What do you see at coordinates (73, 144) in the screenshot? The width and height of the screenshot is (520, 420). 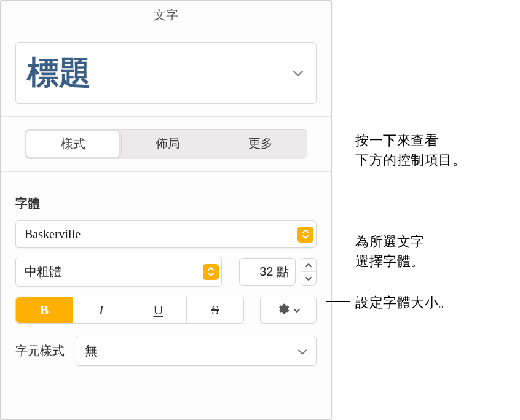 I see `tab-label: 樣式` at bounding box center [73, 144].